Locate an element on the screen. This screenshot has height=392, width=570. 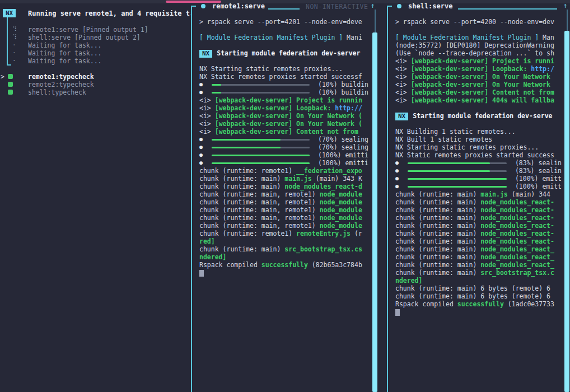
pinned-task-row: ⠹remote1:serve [Pinned output 1] is located at coordinates (95, 30).